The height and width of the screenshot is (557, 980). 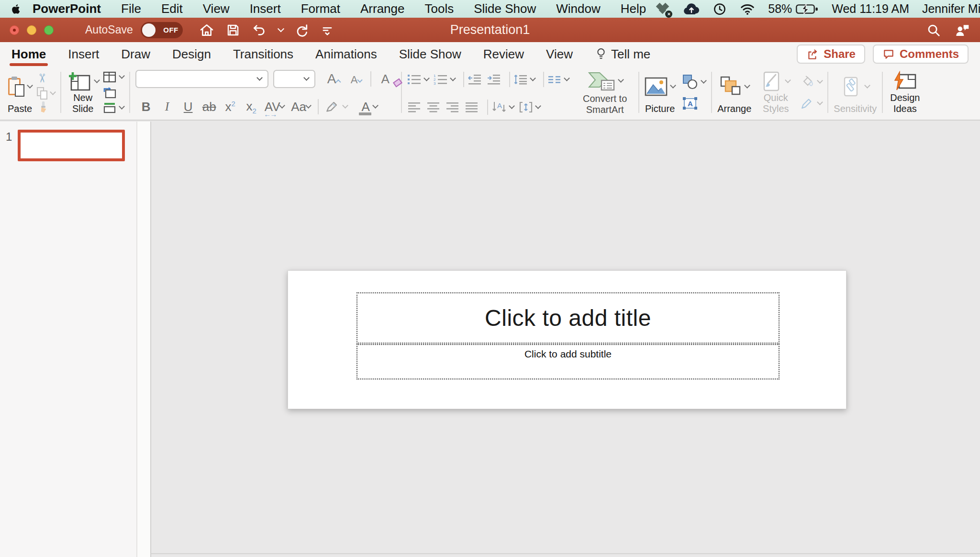 I want to click on home-button, so click(x=207, y=30).